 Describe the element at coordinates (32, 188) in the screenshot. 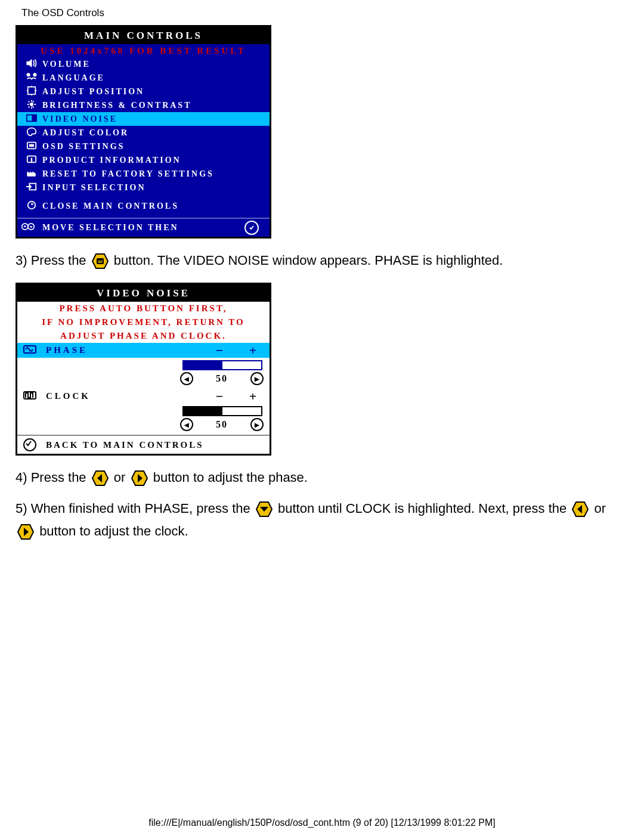

I see `input-icon` at that location.